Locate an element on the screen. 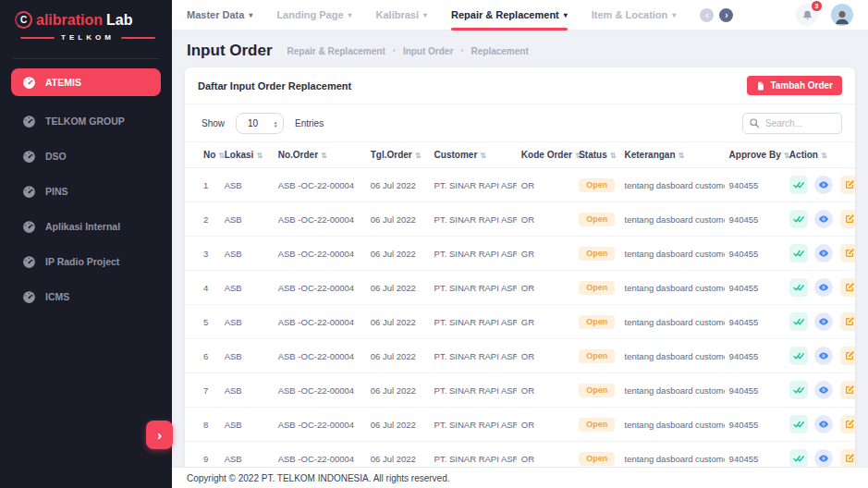 This screenshot has width=868, height=488. nav-item-kalibrasi: Kalibrasi ▾ is located at coordinates (401, 15).